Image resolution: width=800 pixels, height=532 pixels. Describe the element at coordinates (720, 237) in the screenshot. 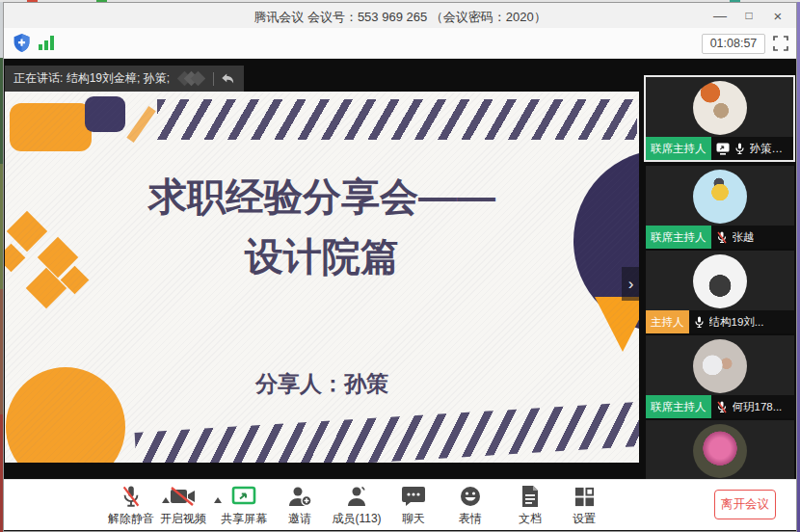

I see `participant-labelbar: 联席主持人 张越` at that location.